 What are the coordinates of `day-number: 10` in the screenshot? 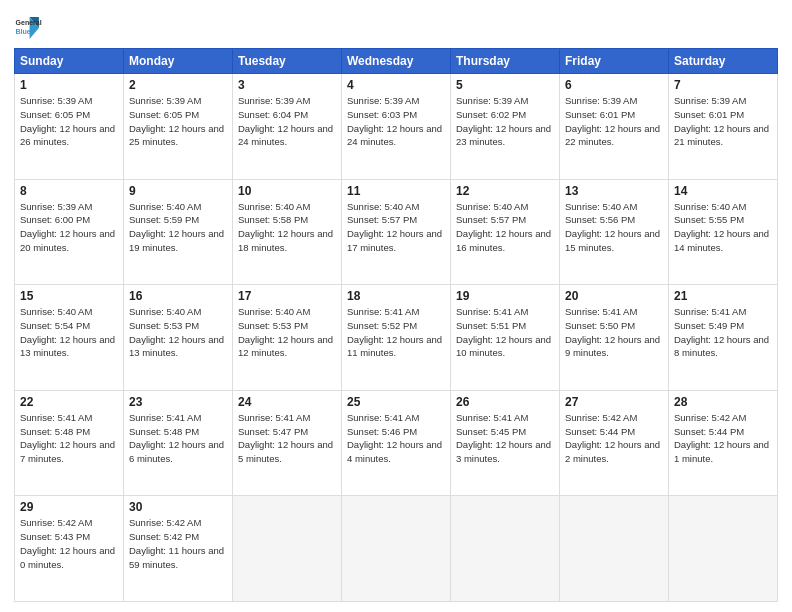 It's located at (287, 191).